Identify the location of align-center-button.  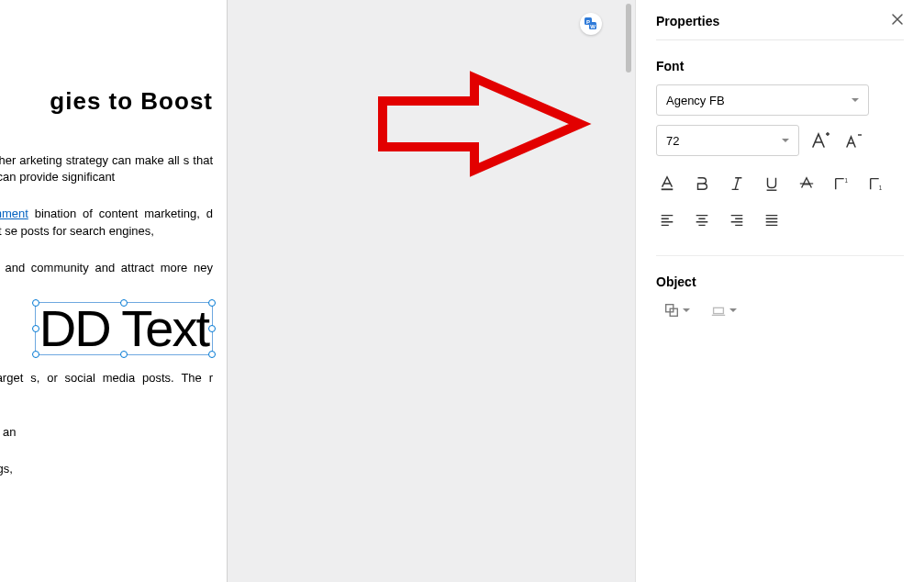
(702, 220).